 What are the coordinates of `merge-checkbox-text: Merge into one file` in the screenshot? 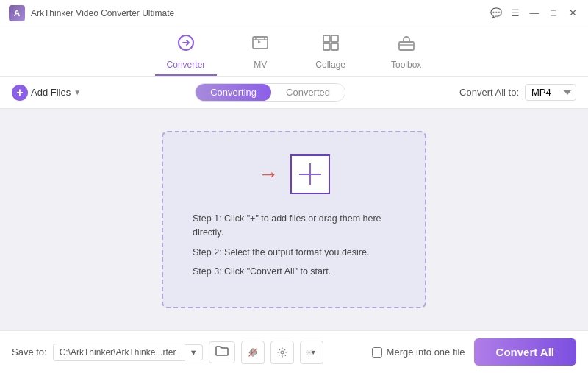 It's located at (426, 352).